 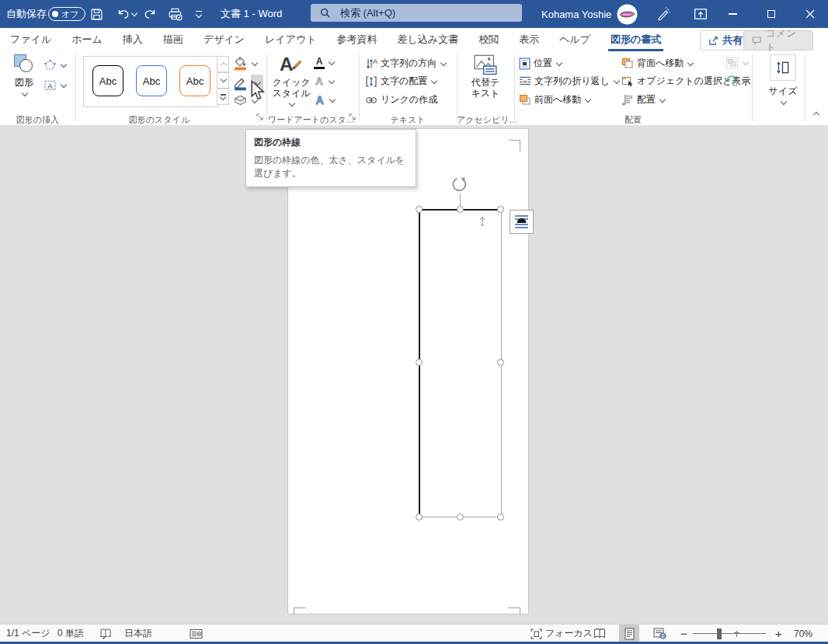 What do you see at coordinates (223, 81) in the screenshot?
I see `gallery-down-button` at bounding box center [223, 81].